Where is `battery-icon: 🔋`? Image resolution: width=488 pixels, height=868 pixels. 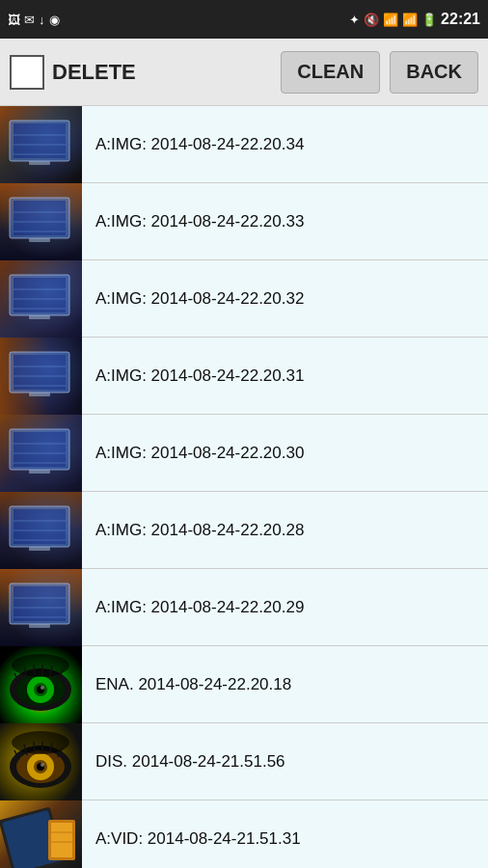 battery-icon: 🔋 is located at coordinates (429, 19).